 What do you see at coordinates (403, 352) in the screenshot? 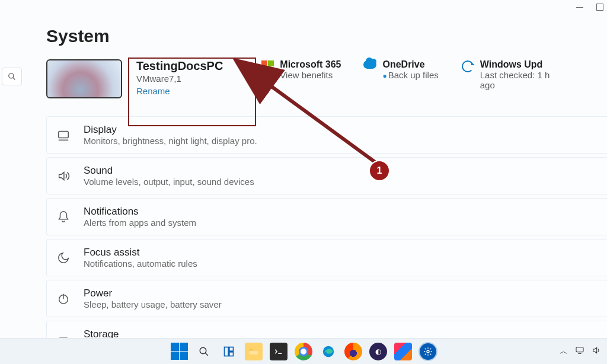
I see `intellij-icon` at bounding box center [403, 352].